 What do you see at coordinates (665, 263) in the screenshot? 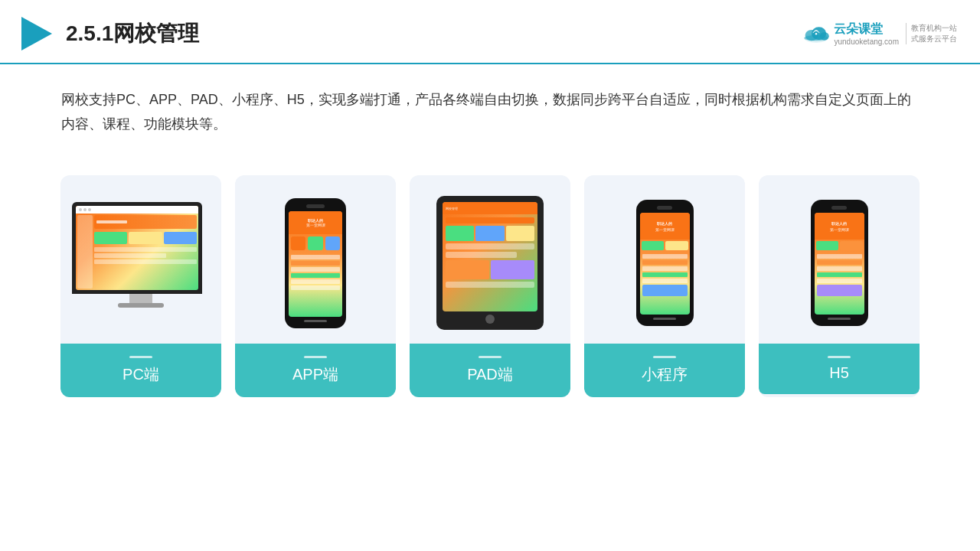
I see `mini-phone-mockup: 职达人的 第一堂网课` at bounding box center [665, 263].